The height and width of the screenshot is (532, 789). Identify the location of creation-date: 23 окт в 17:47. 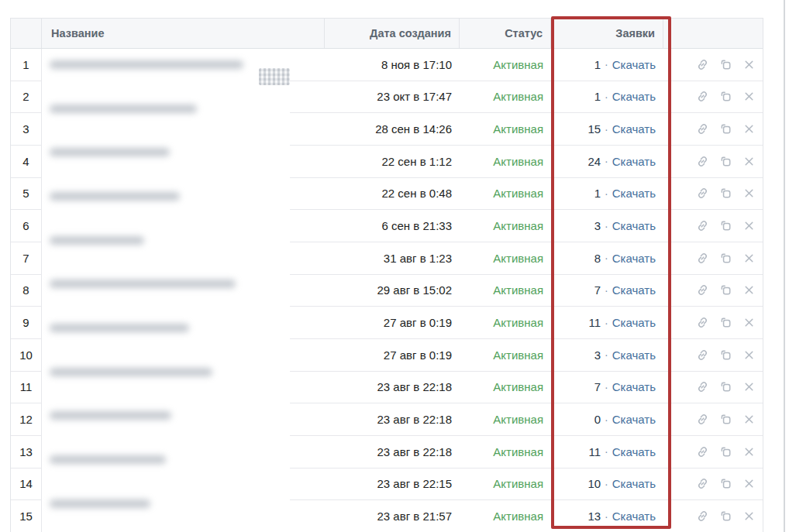
(392, 98).